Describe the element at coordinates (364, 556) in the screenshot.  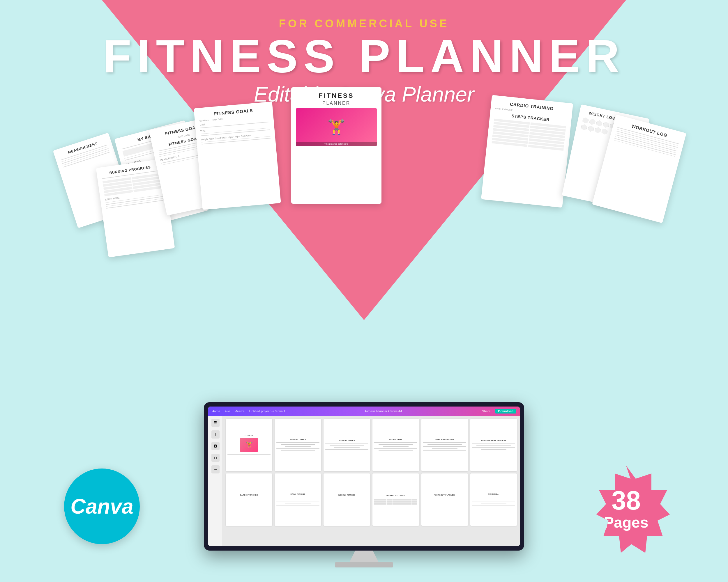
I see `monitor-stand` at that location.